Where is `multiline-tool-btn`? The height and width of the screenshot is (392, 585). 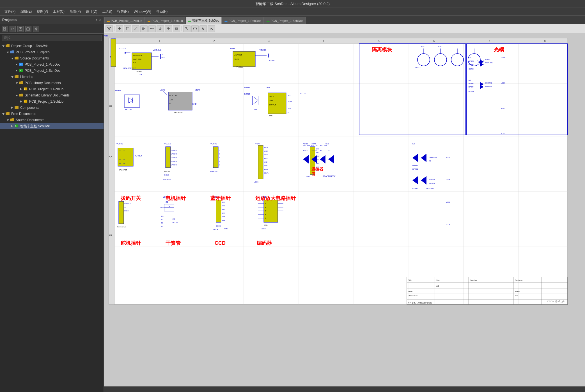
multiline-tool-btn is located at coordinates (144, 29).